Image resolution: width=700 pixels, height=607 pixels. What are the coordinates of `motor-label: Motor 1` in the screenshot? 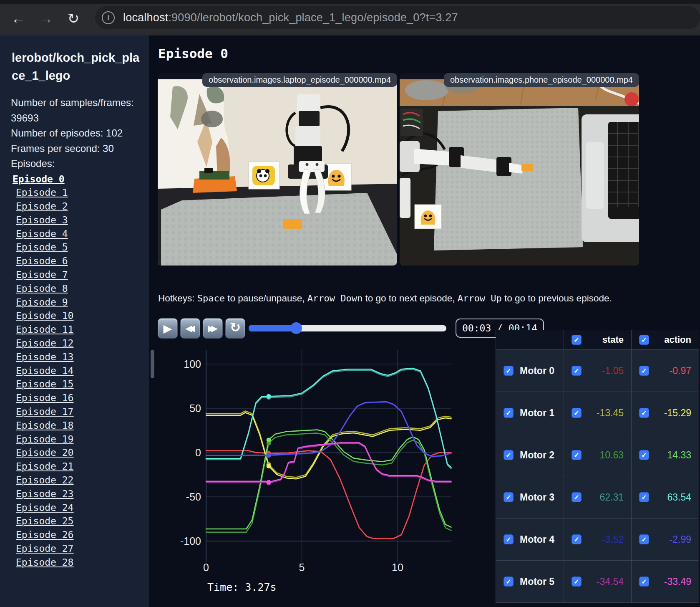 It's located at (537, 413).